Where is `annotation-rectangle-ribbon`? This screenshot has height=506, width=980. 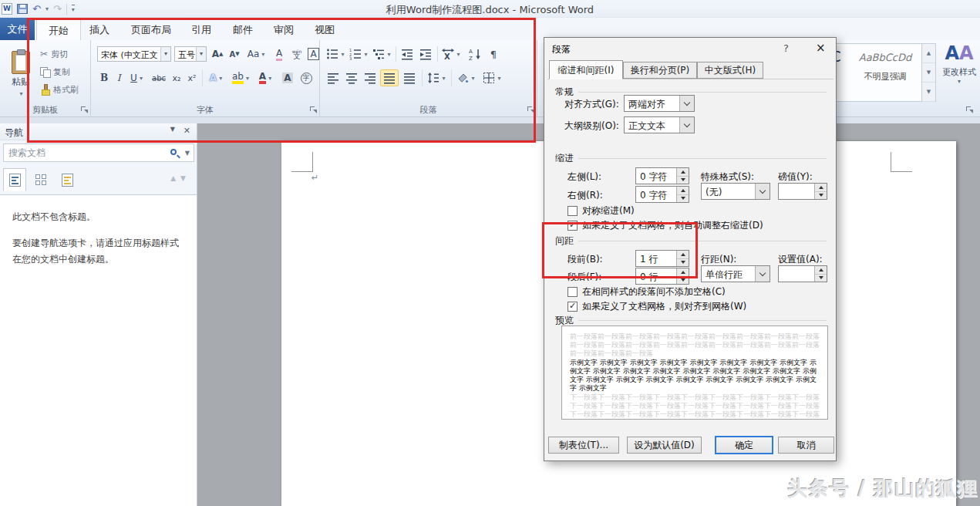
annotation-rectangle-ribbon is located at coordinates (281, 80).